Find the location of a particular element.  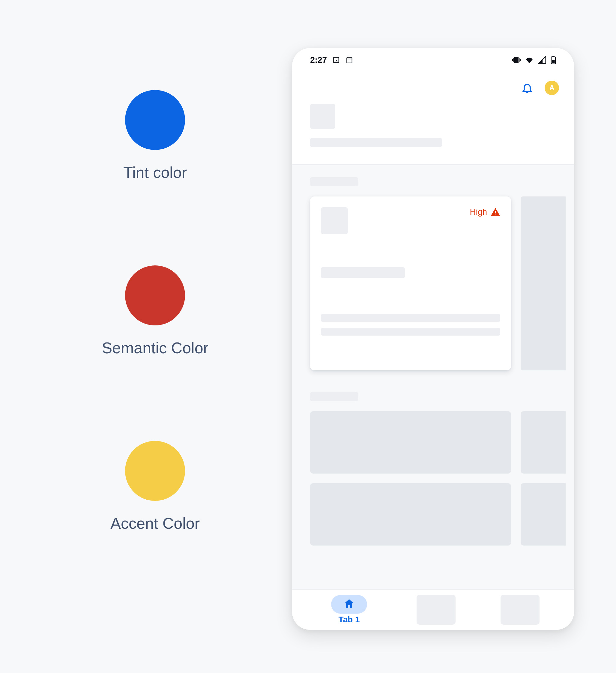

tab-3-skeleton is located at coordinates (520, 610).